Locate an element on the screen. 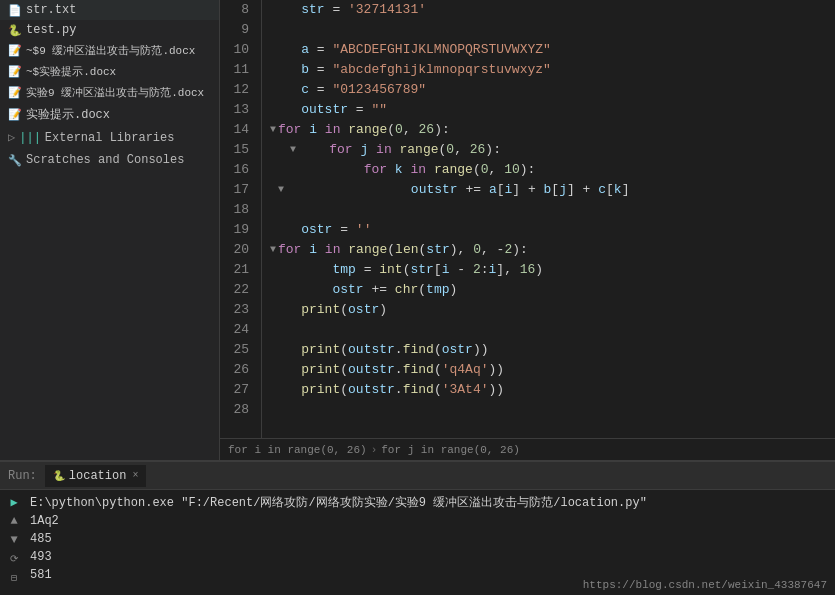  run-actions: ▶ ▲ ▼ ⟳ ⊟ is located at coordinates (14, 540).